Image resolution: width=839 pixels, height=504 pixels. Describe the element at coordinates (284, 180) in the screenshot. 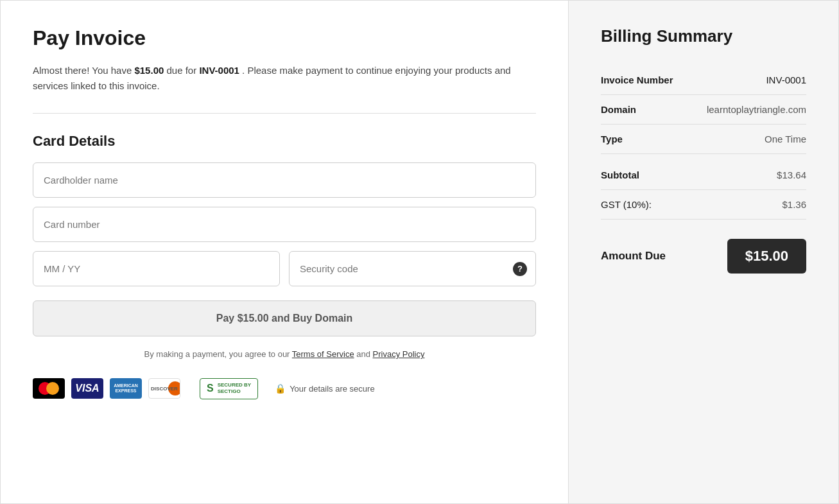

I see `cardholder-name-group` at that location.